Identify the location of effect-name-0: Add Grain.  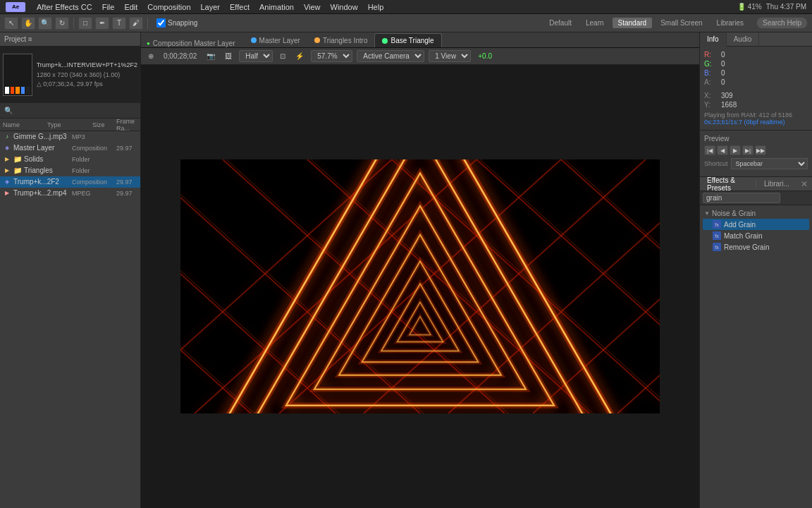
(740, 224).